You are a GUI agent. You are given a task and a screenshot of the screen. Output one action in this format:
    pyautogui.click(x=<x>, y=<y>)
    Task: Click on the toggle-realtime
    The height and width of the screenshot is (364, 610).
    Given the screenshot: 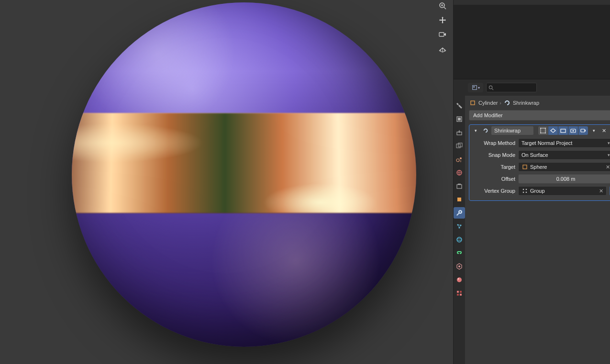 What is the action you would take?
    pyautogui.click(x=573, y=131)
    